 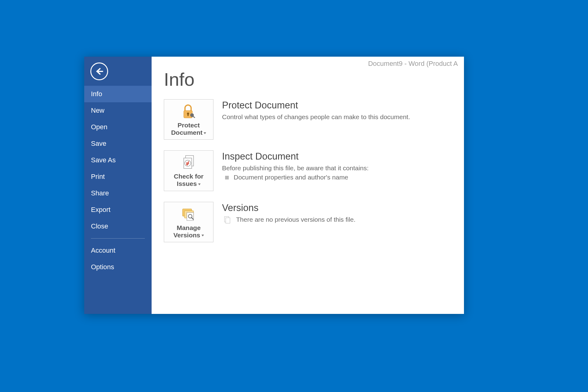 I want to click on protect-heading: Protect Document, so click(x=316, y=105).